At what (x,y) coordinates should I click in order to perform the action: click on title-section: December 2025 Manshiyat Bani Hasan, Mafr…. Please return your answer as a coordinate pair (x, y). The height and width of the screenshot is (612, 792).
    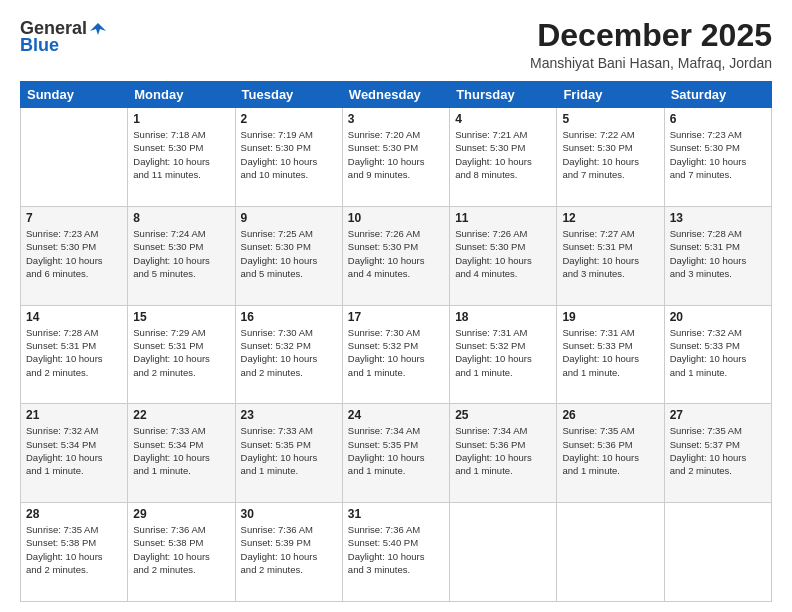
    Looking at the image, I should click on (651, 44).